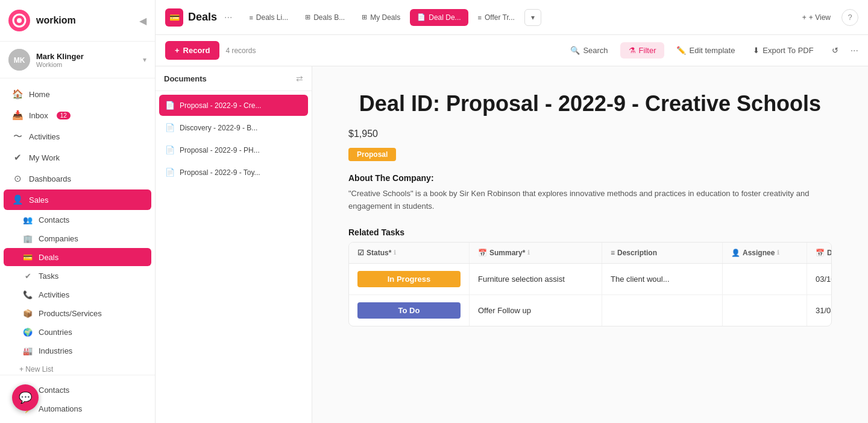 The height and width of the screenshot is (423, 868). I want to click on sidebar-item-deals: 💳 Deals, so click(77, 257).